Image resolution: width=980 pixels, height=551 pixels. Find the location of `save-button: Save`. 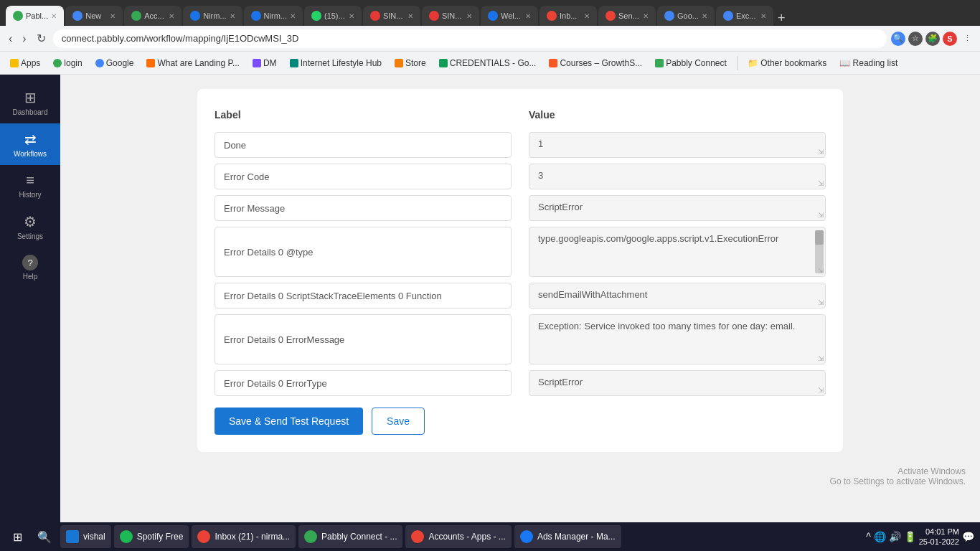

save-button: Save is located at coordinates (398, 421).